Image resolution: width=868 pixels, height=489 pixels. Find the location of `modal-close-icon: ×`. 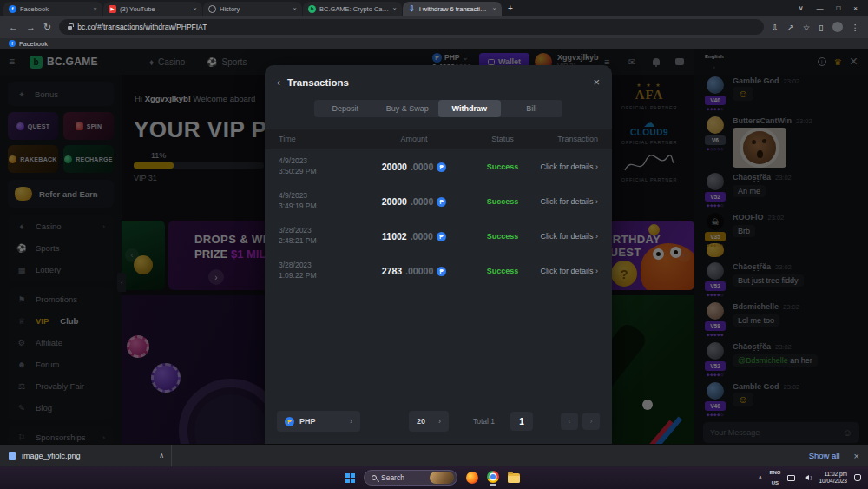

modal-close-icon: × is located at coordinates (596, 82).